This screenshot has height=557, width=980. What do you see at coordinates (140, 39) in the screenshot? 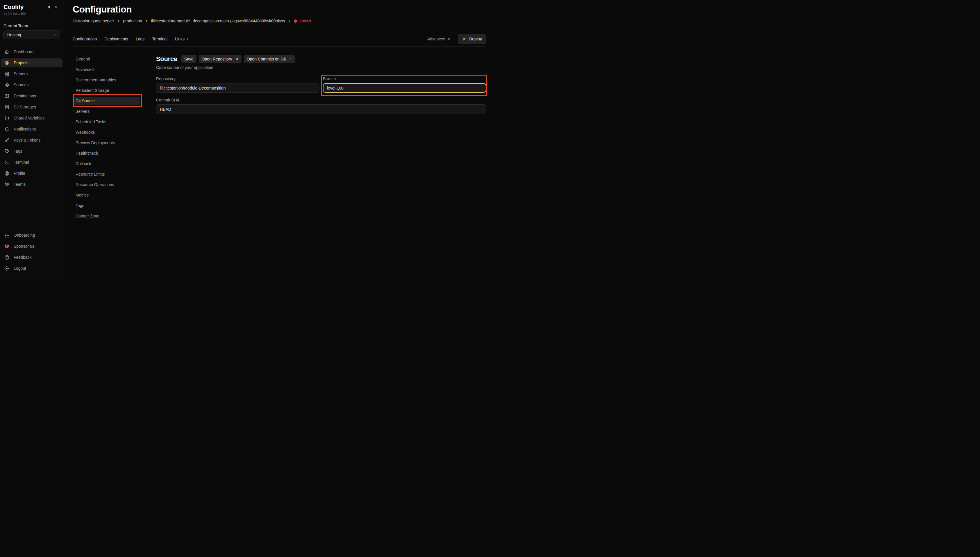
I see `tab-logs: Logs` at bounding box center [140, 39].